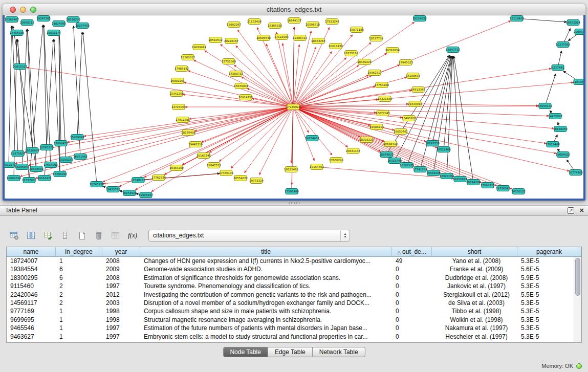 This screenshot has width=588, height=372. What do you see at coordinates (249, 235) in the screenshot?
I see `table-selector-dropdown: citations_edges.txt ▲▼` at bounding box center [249, 235].